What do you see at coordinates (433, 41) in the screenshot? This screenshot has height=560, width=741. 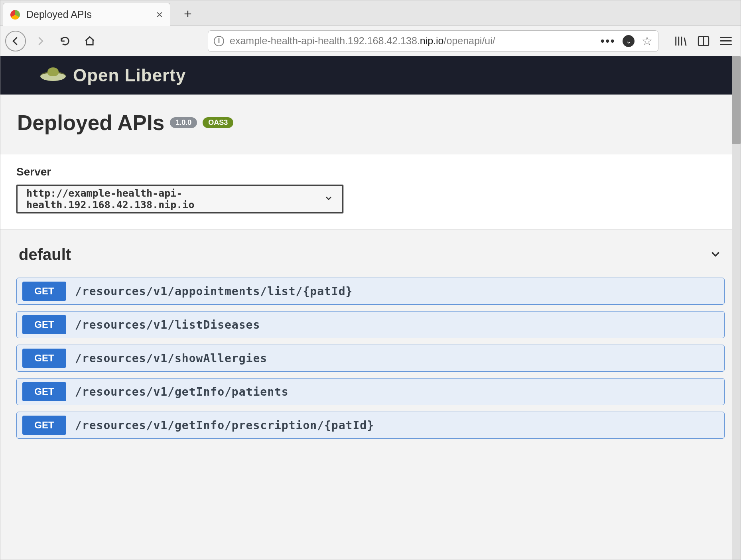 I see `url-bar: i example-health-api-health.192.168.42.1…` at bounding box center [433, 41].